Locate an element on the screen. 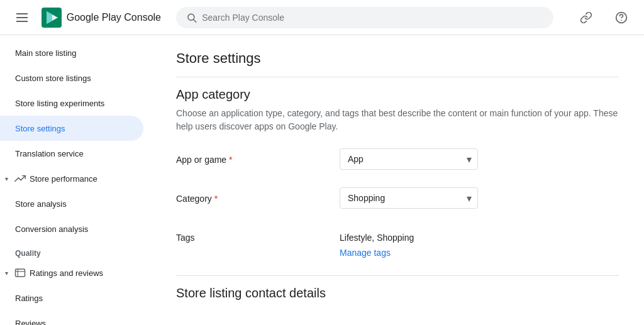 Image resolution: width=644 pixels, height=325 pixels. sidebar-item-ratings-and-reviews: ▾ Ratings and reviews is located at coordinates (72, 273).